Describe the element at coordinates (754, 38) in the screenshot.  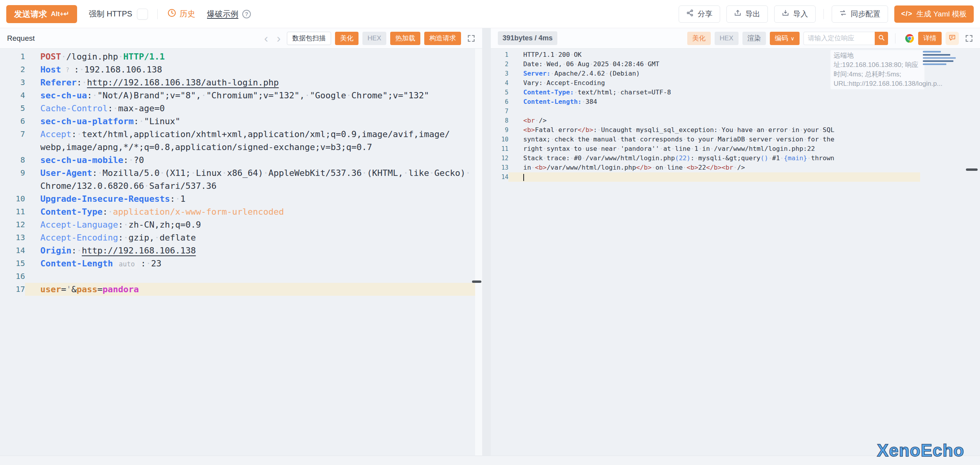
I see `render-response-button: 渲染` at that location.